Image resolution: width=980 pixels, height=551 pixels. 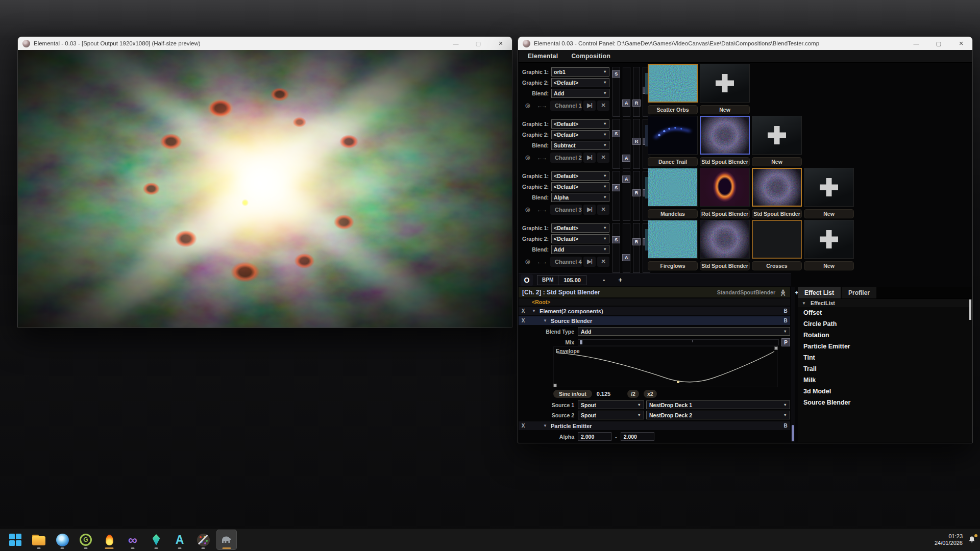 What do you see at coordinates (885, 391) in the screenshot?
I see `effect-item-3d-model: 3d Model` at bounding box center [885, 391].